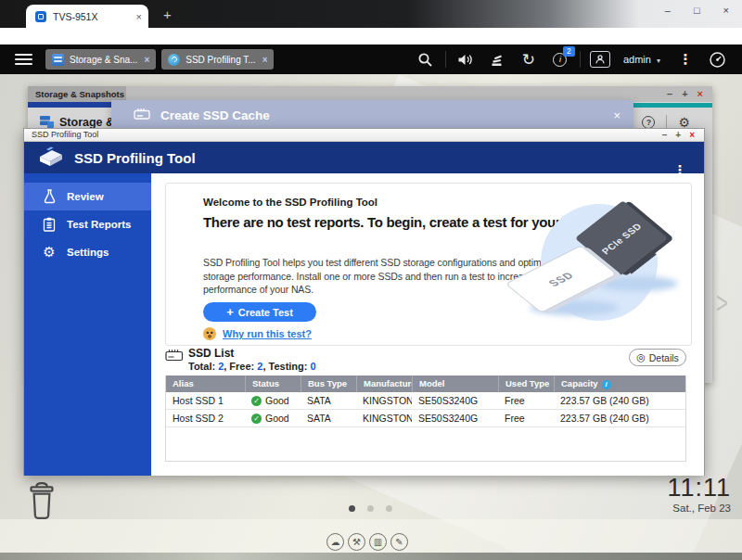  I want to click on settings-gear-icon: ⚙, so click(49, 252).